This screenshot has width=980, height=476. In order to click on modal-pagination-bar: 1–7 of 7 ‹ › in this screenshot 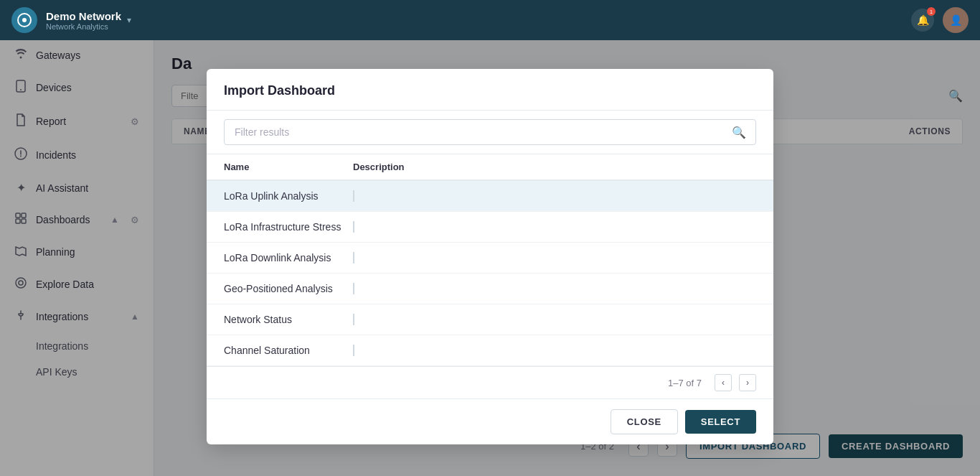, I will do `click(490, 382)`.